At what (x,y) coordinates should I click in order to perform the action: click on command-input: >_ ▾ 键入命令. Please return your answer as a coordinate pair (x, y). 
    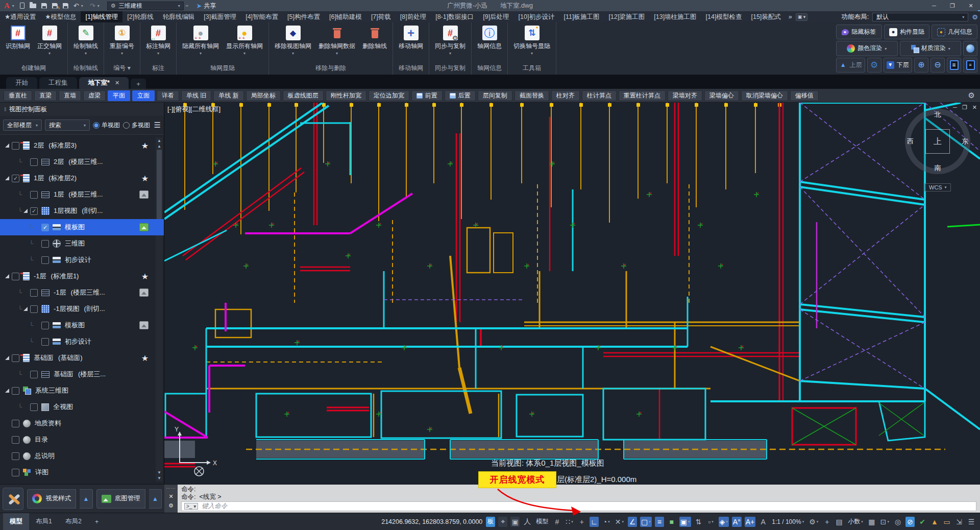
    Looking at the image, I should click on (579, 507).